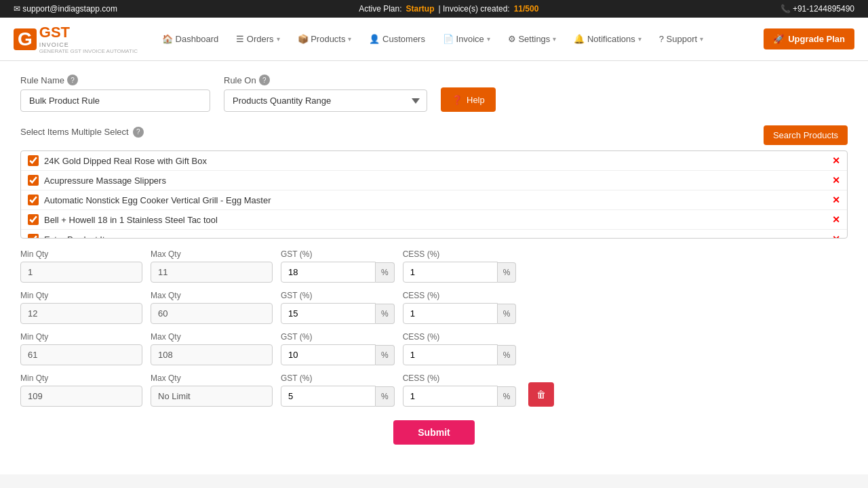  I want to click on nav-items: 🏠 Dashboard ☰ Orders ▾ 📦 Products ▾ 👤 Cu…, so click(457, 39).